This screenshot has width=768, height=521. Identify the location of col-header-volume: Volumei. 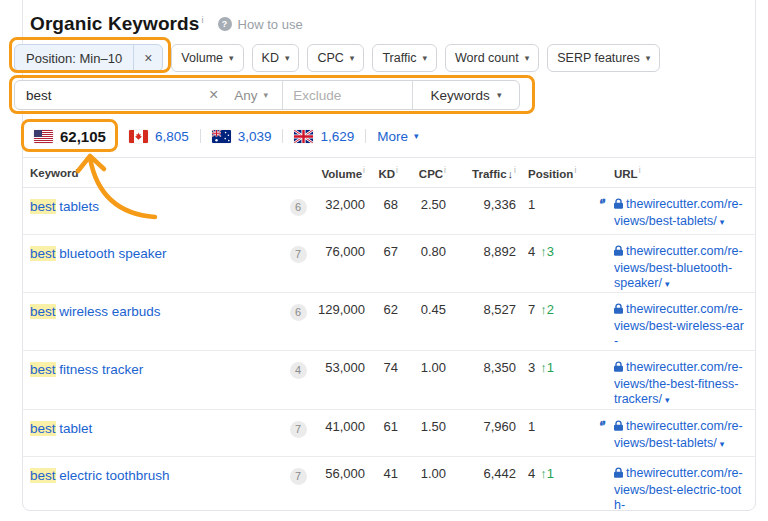
(338, 172).